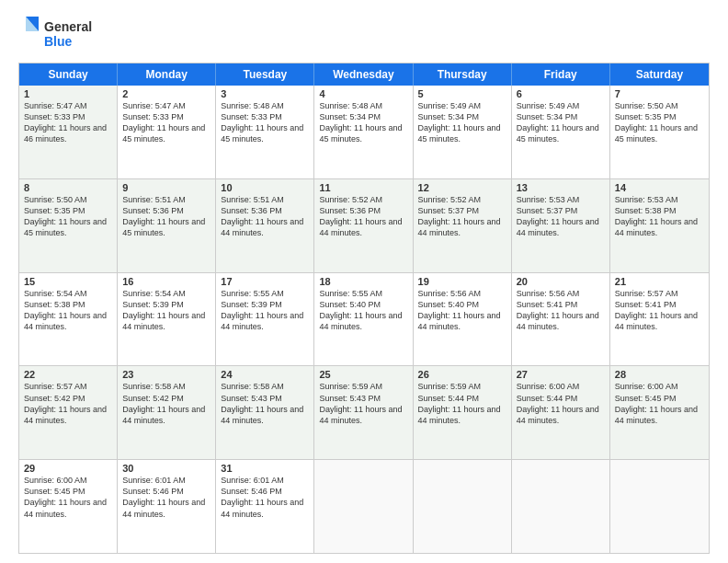 This screenshot has width=728, height=563. What do you see at coordinates (166, 282) in the screenshot?
I see `day-number: 16` at bounding box center [166, 282].